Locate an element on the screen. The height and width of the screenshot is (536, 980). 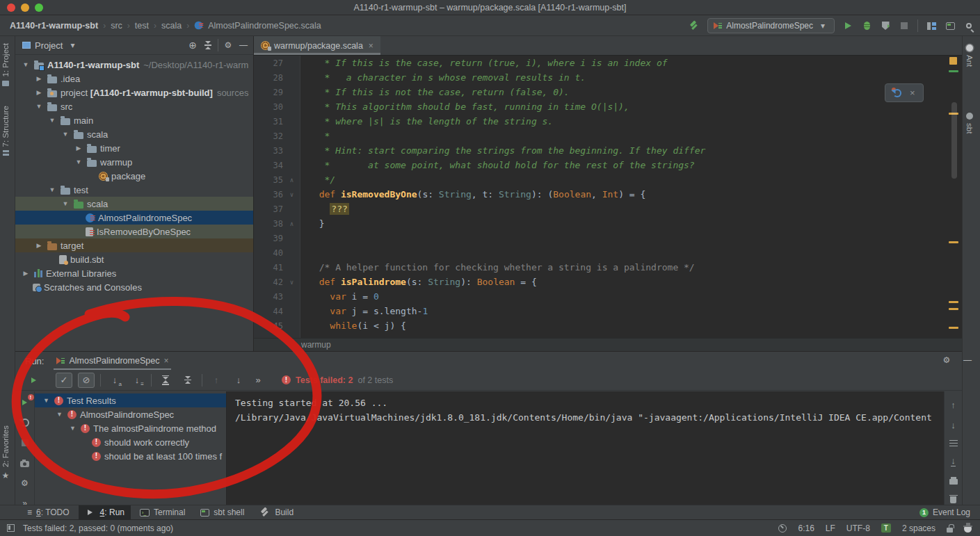
tree-row: ▶target is located at coordinates (134, 245).